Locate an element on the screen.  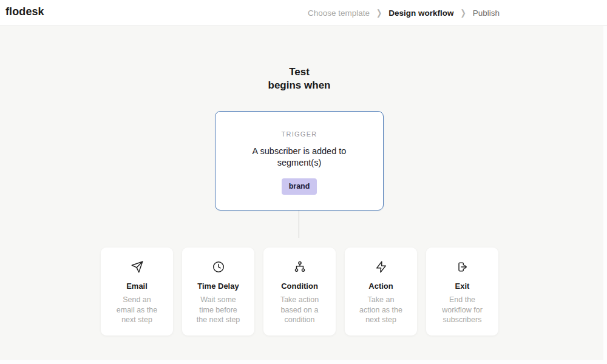
condition-branch-icon is located at coordinates (300, 267).